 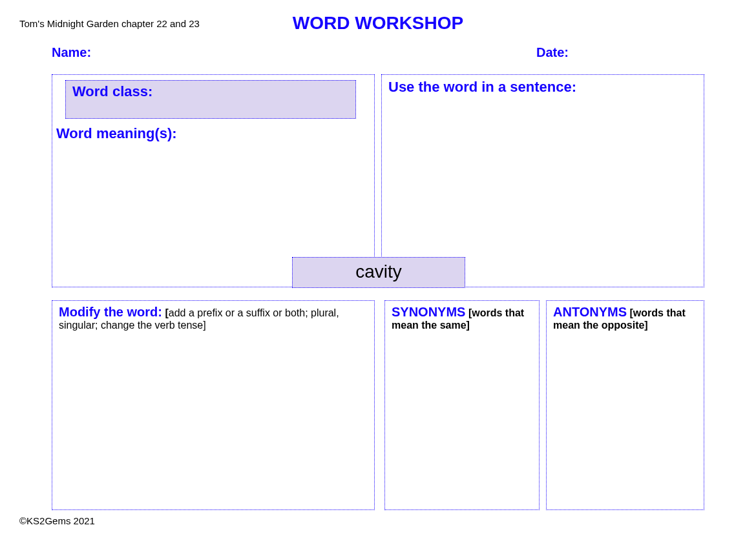 What do you see at coordinates (379, 272) in the screenshot?
I see `target-word: cavity` at bounding box center [379, 272].